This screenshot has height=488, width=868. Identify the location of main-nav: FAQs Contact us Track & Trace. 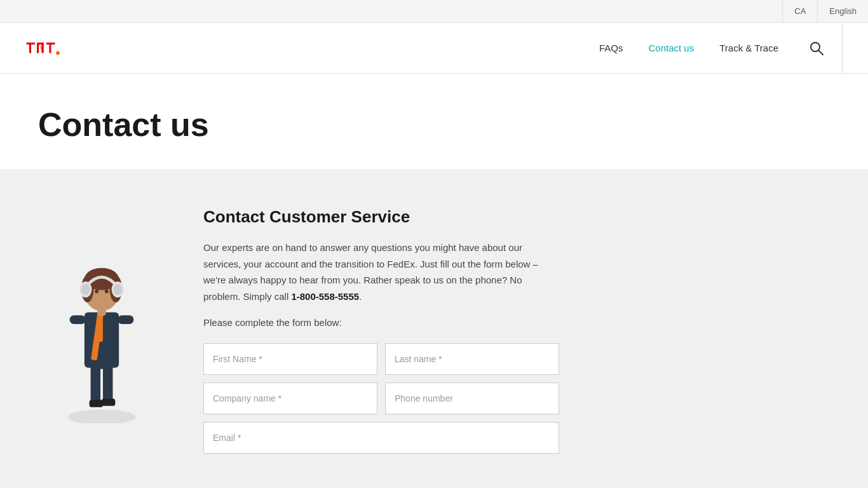
(689, 48).